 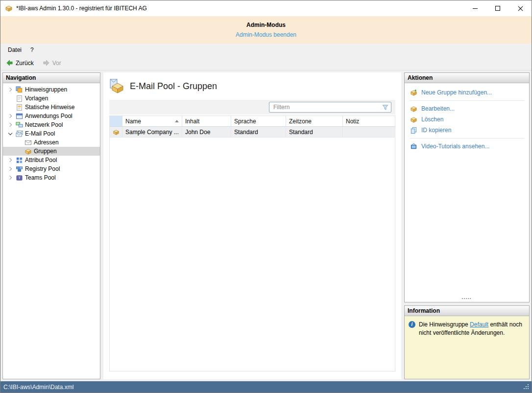 What do you see at coordinates (46, 90) in the screenshot?
I see `sidebar-item-label: Hinweisgruppen` at bounding box center [46, 90].